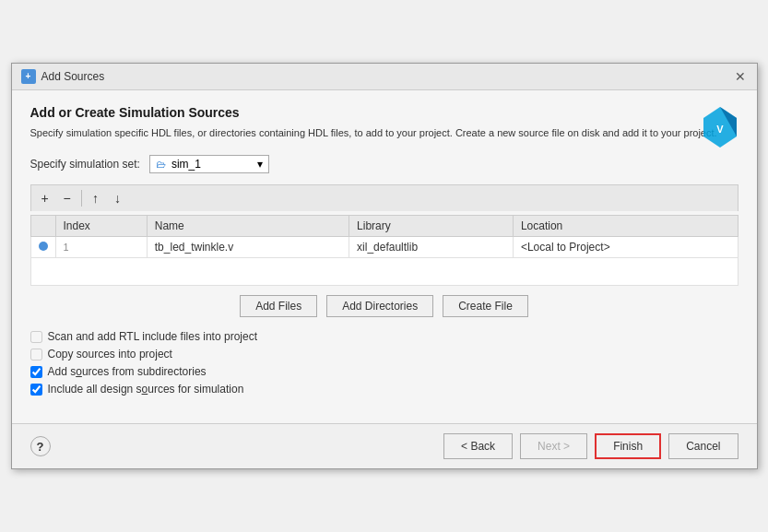 This screenshot has width=768, height=532. What do you see at coordinates (384, 112) in the screenshot?
I see `section-title: Add or Create Simulation Sources` at bounding box center [384, 112].